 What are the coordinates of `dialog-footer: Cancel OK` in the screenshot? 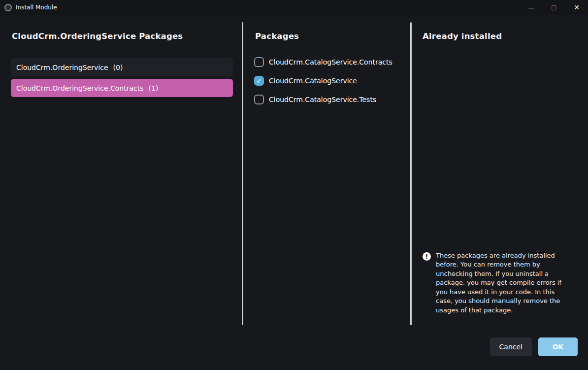 It's located at (534, 347).